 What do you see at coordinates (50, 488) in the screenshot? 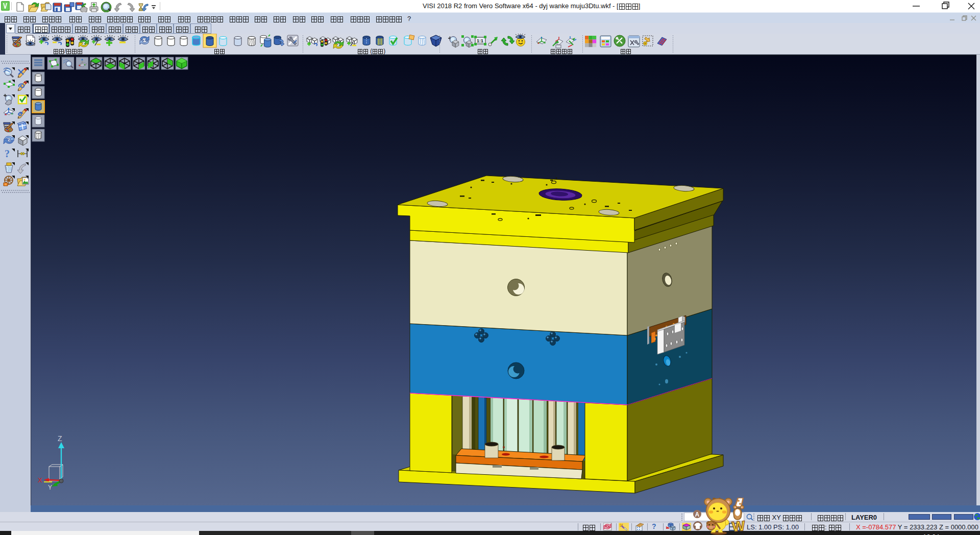
I see `svg-text: Y` at bounding box center [50, 488].